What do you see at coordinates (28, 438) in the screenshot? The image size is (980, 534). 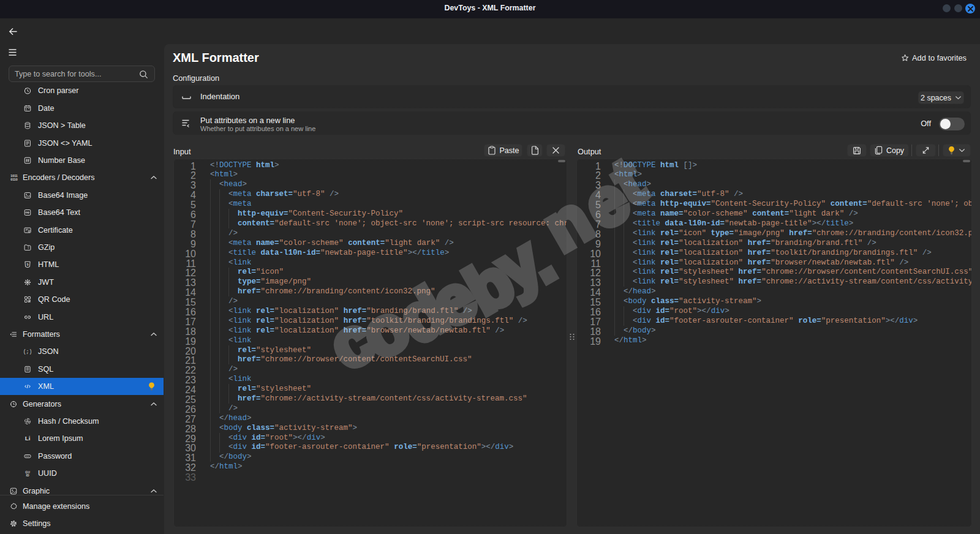 I see `svg-text: Li` at bounding box center [28, 438].